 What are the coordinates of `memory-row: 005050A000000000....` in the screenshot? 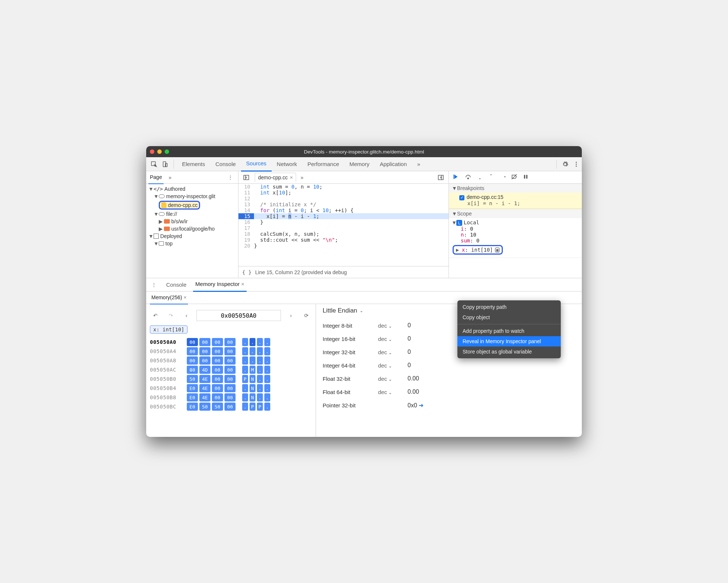 It's located at (231, 342).